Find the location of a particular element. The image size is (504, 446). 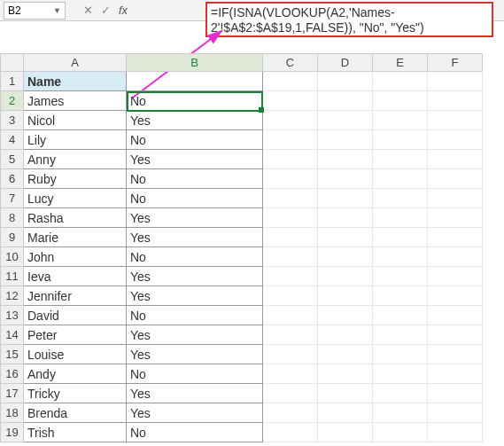

cell-name: John is located at coordinates (75, 257).